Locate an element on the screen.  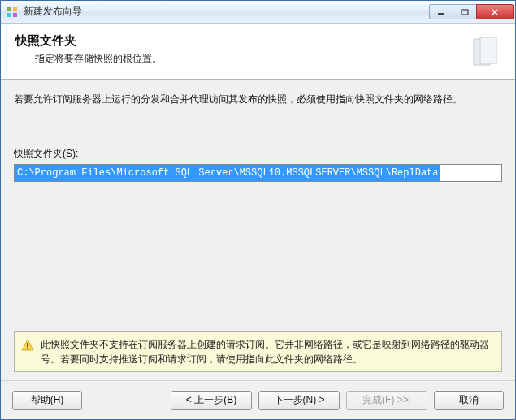
help-button: 帮助(H) is located at coordinates (47, 401).